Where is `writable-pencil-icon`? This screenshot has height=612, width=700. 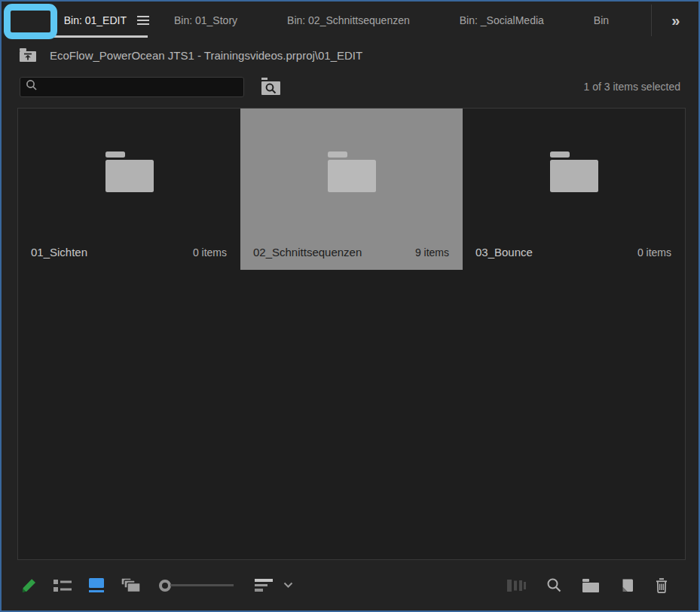 writable-pencil-icon is located at coordinates (29, 586).